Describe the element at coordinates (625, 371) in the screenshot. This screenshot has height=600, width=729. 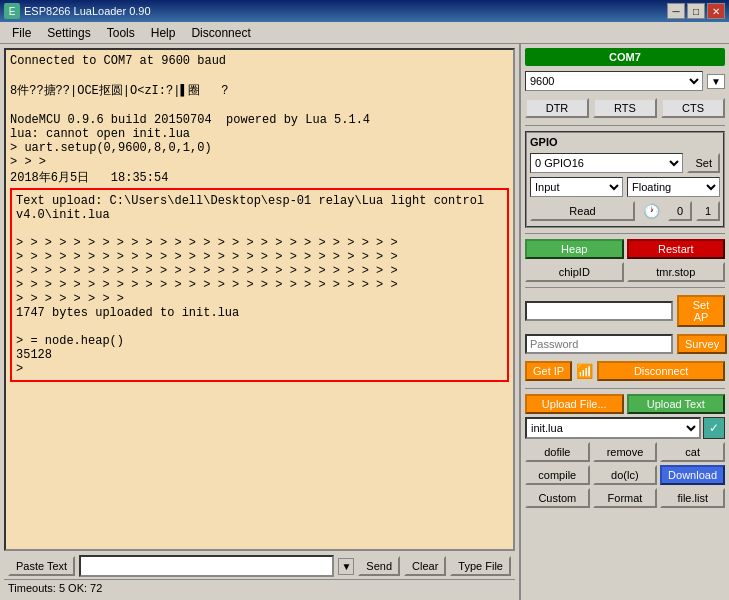
I see `getip-row: Get IP 📶 Disconnect` at that location.